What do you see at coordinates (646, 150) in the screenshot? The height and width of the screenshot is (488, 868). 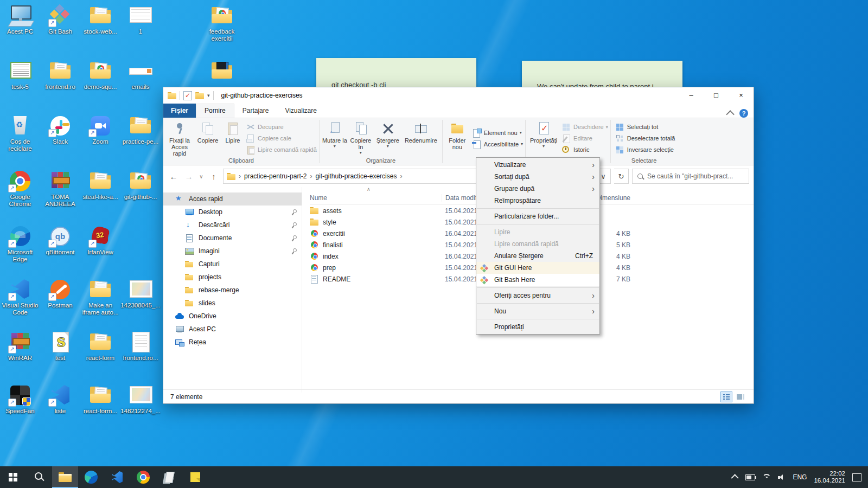 I see `invert-selection-button: Inversare selecție` at bounding box center [646, 150].